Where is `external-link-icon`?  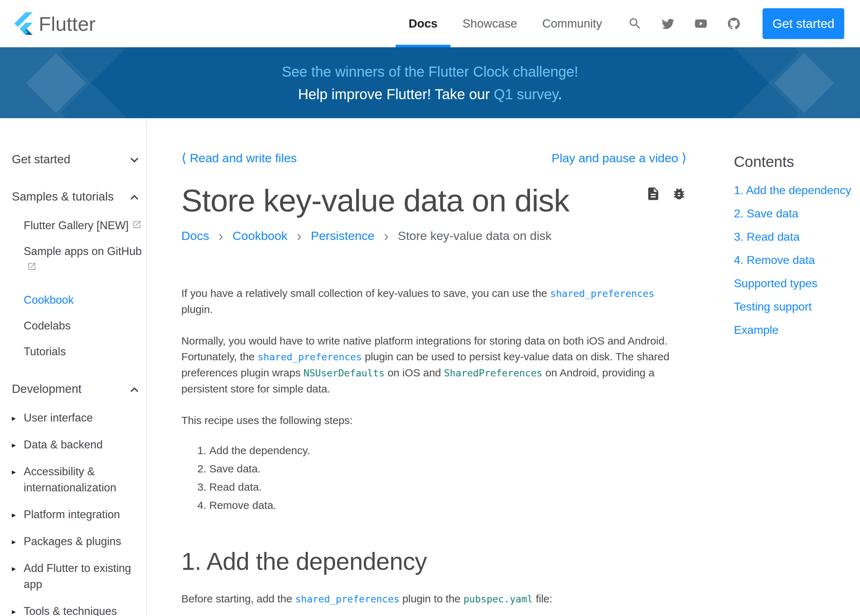
external-link-icon is located at coordinates (32, 265).